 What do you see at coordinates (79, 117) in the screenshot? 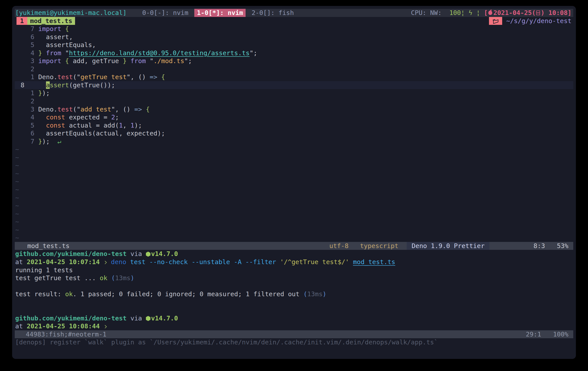
I see `code-text: const expected = 2;` at bounding box center [79, 117].